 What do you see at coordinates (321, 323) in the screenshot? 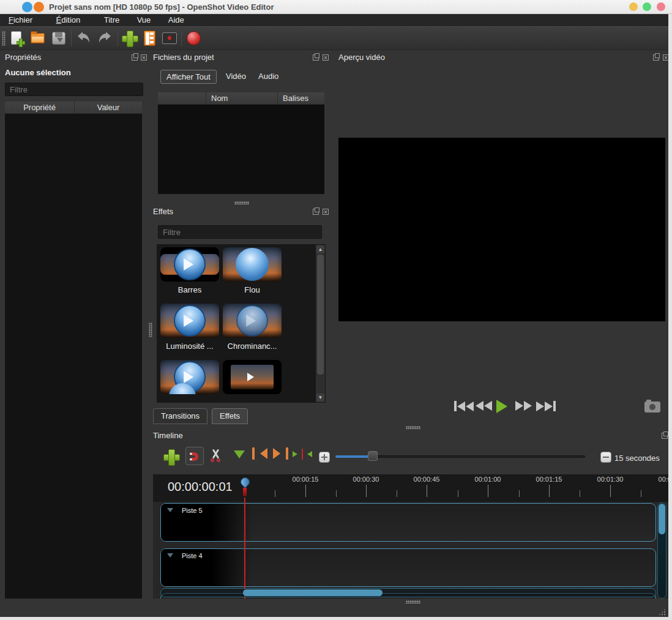
I see `effects-scrollbar: ▲ ▼` at bounding box center [321, 323].